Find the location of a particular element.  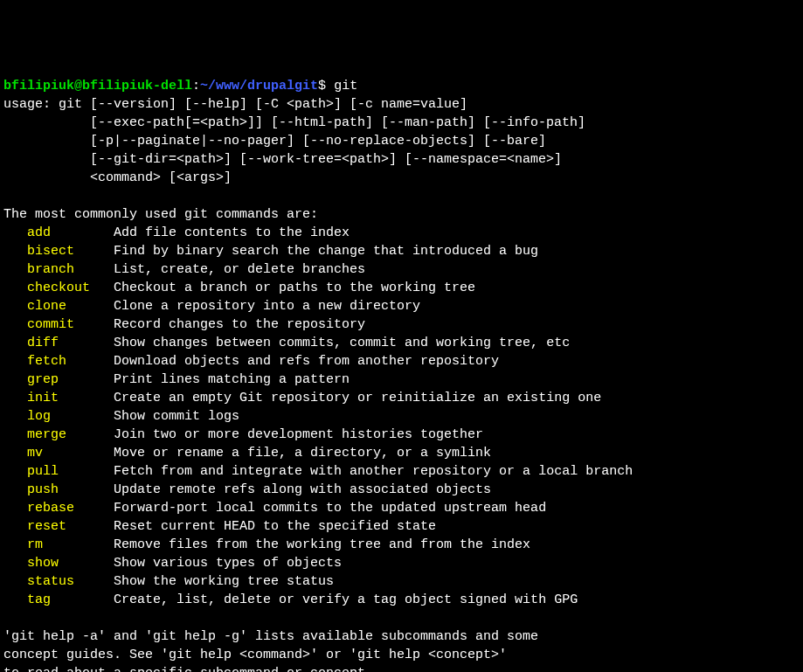

git-cmd-desc: Add file contents to the index is located at coordinates (232, 232).